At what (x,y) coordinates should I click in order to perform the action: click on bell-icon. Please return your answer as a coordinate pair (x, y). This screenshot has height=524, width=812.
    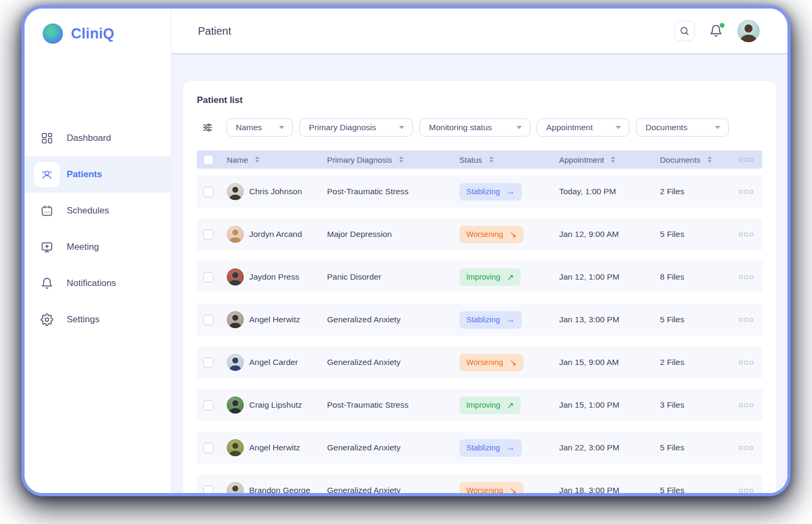
    Looking at the image, I should click on (47, 283).